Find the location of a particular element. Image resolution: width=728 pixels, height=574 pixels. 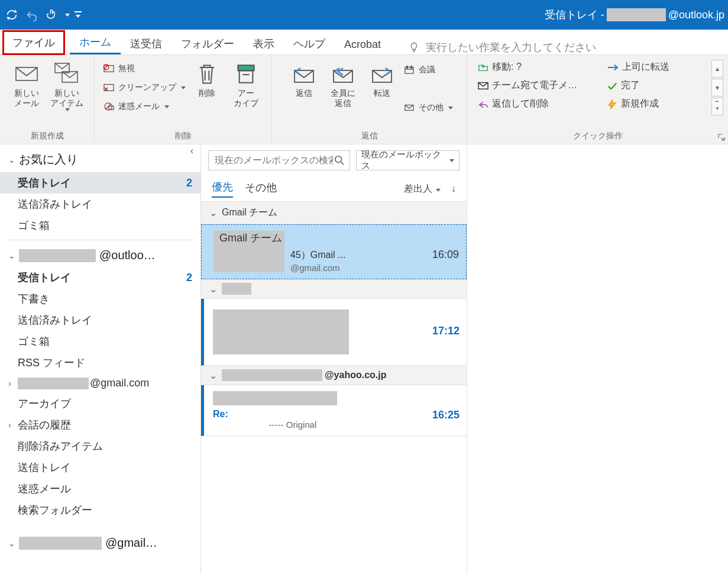

cleanup-button: クリーンアップ is located at coordinates (144, 88).